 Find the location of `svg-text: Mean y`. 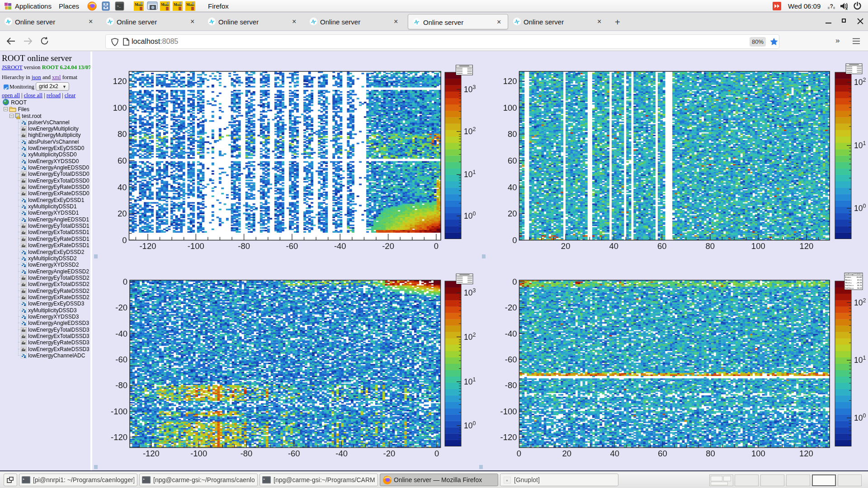

svg-text: Mean y is located at coordinates (849, 283).